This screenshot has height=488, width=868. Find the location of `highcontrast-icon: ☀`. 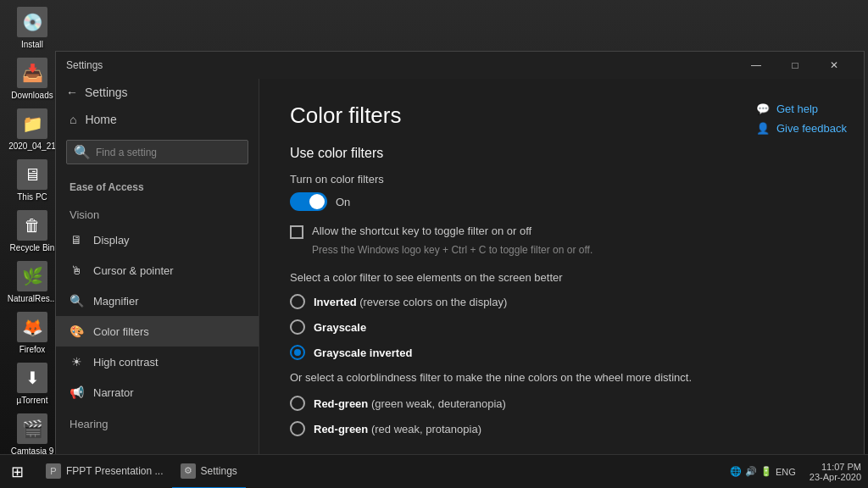

highcontrast-icon: ☀ is located at coordinates (76, 362).